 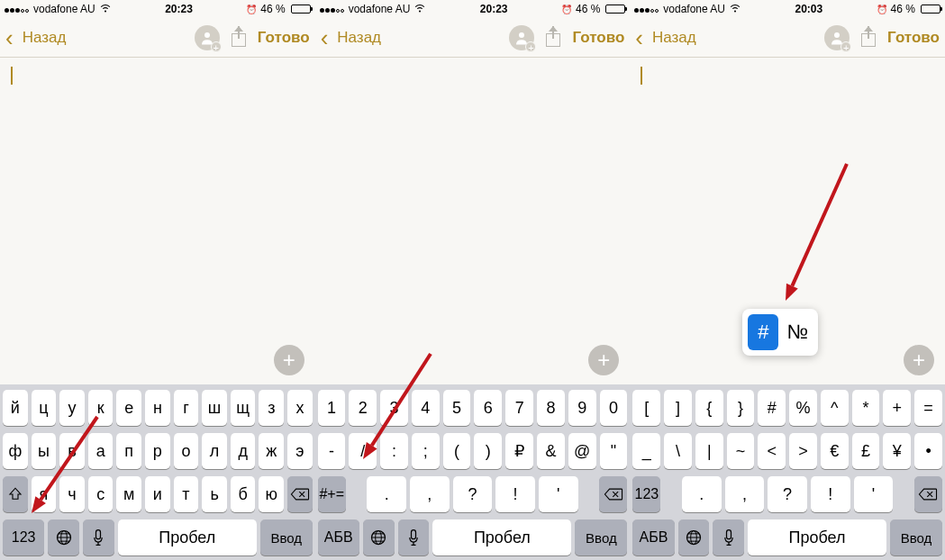 What do you see at coordinates (458, 408) in the screenshot?
I see `key-5: 5` at bounding box center [458, 408].